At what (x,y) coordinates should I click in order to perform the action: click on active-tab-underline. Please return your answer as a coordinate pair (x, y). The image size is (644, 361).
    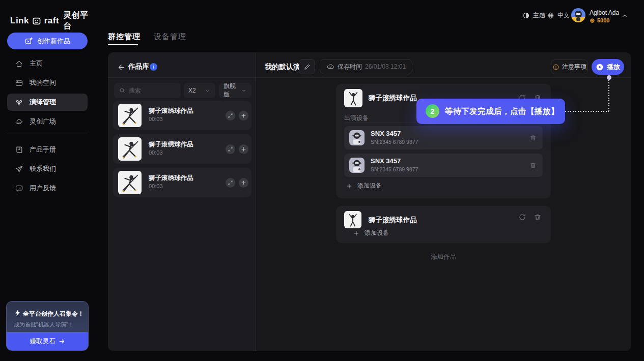
    Looking at the image, I should click on (123, 45).